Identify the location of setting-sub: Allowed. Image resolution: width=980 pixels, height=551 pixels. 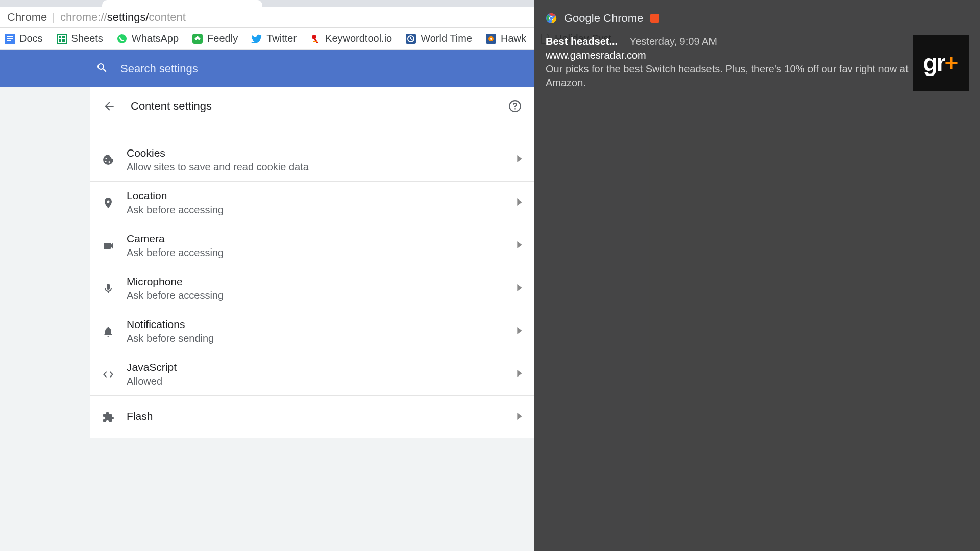
(322, 382).